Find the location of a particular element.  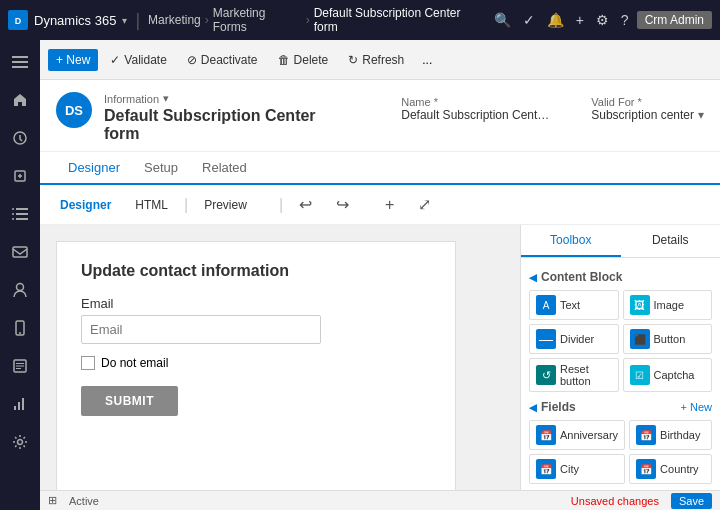

sidebar-email-icon is located at coordinates (20, 252).